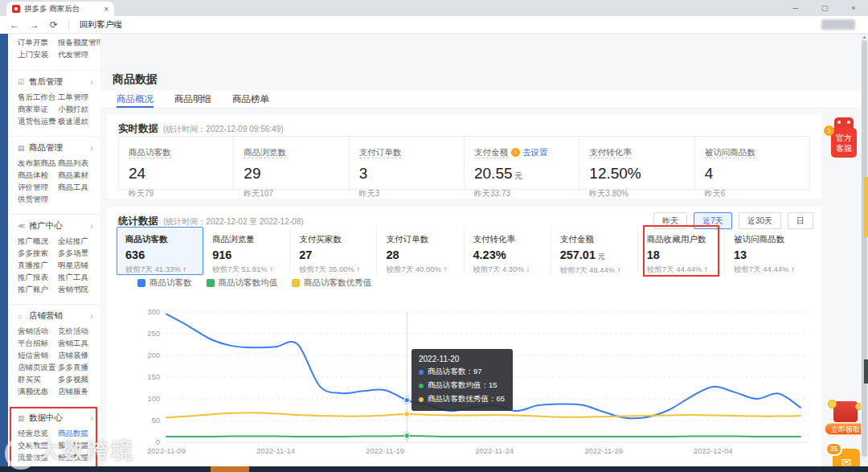  I want to click on sidebar-item: 竞价活动, so click(78, 331).